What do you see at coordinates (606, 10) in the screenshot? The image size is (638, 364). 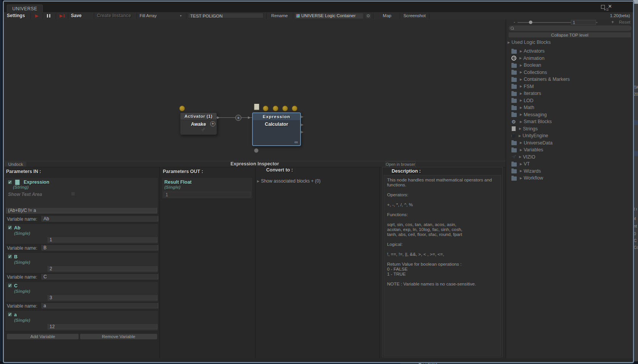 I see `window-menu-icon: ▾☰` at bounding box center [606, 10].